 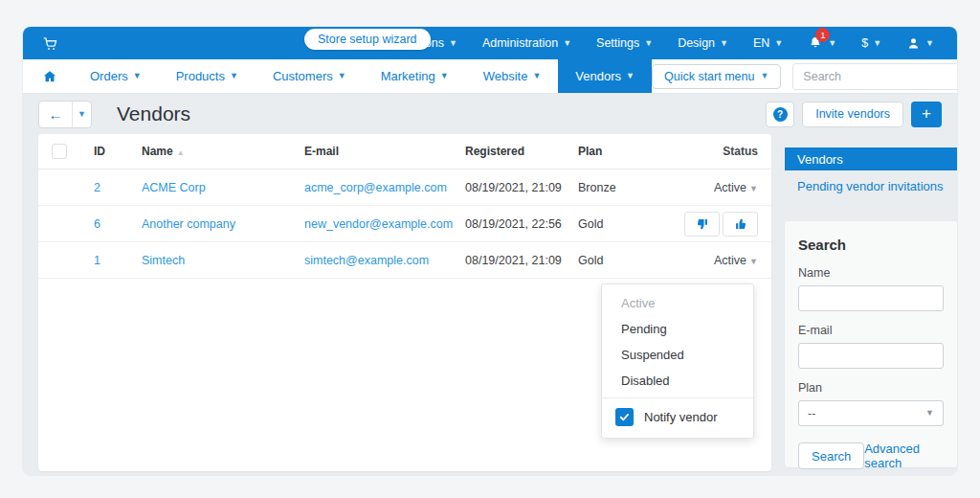 What do you see at coordinates (598, 77) in the screenshot?
I see `nav-vendors-label: Vendors` at bounding box center [598, 77].